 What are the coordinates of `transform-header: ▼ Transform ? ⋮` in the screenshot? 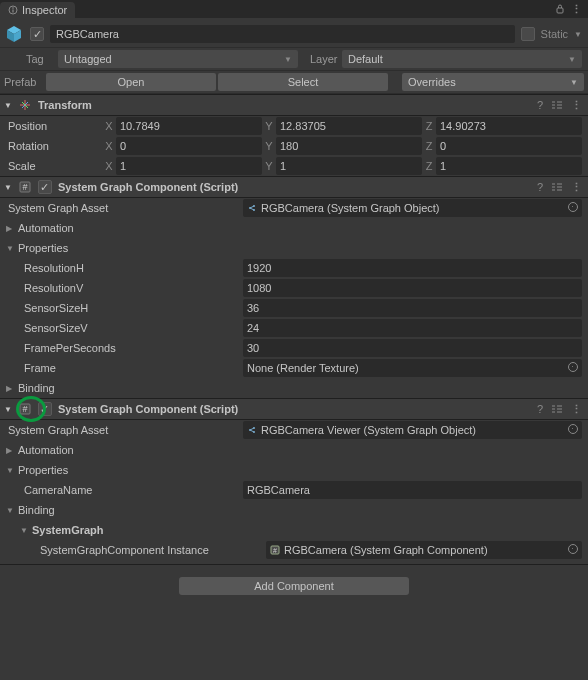 It's located at (294, 105).